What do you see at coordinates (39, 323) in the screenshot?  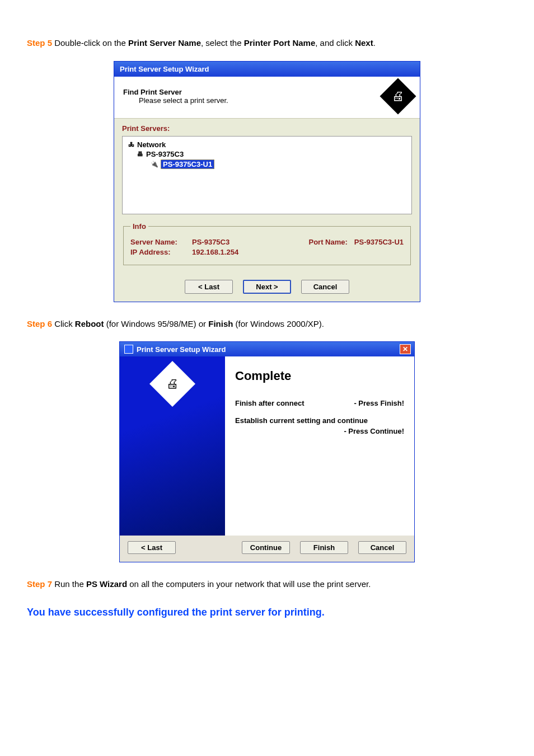 I see `step6-label: Step 6` at bounding box center [39, 323].